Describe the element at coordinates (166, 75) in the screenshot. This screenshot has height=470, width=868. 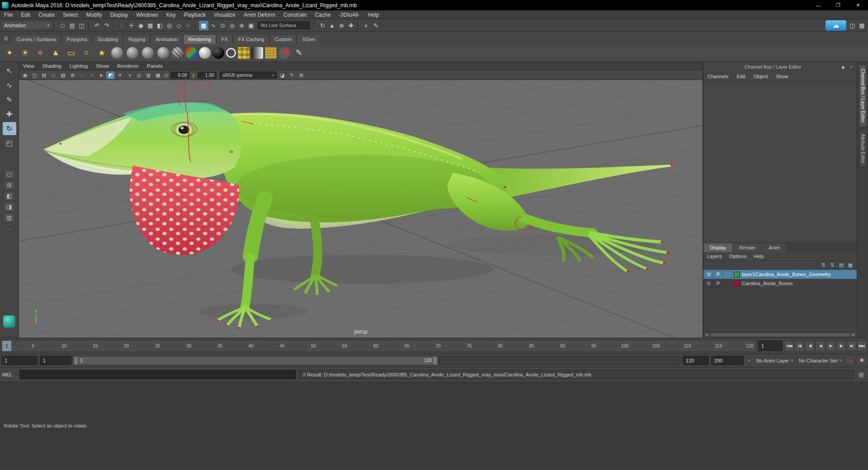
I see `exposure-icon: ⊡` at that location.